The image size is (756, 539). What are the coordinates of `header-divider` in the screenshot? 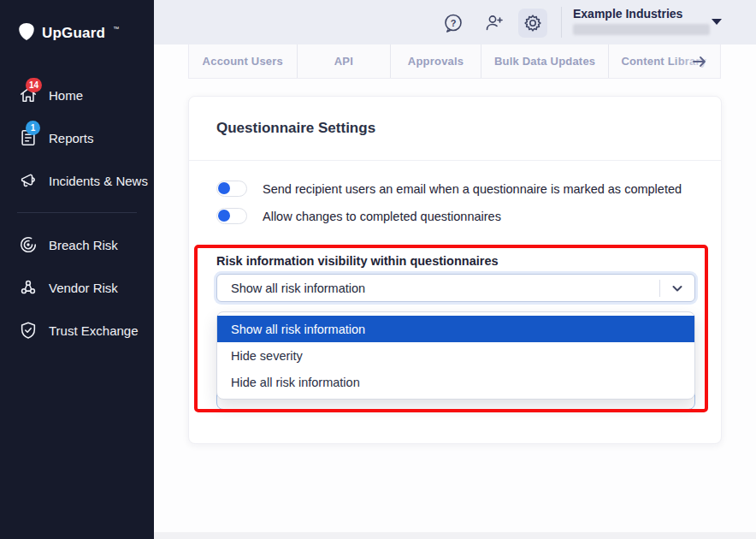 It's located at (561, 22).